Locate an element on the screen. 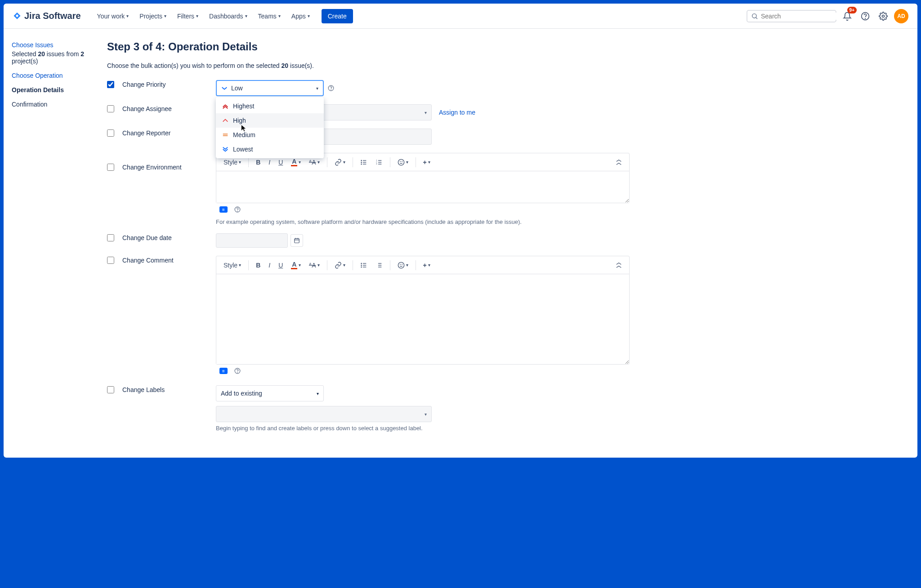 The height and width of the screenshot is (588, 921). environment-editor: Style▾ B I U A▾ ᴬA▾ ▾ 123 is located at coordinates (423, 178).